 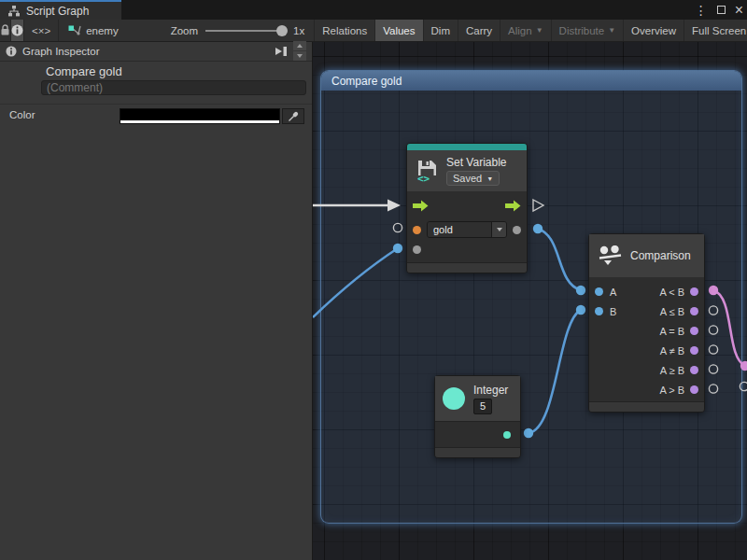 I want to click on dim-button: Dim, so click(x=441, y=30).